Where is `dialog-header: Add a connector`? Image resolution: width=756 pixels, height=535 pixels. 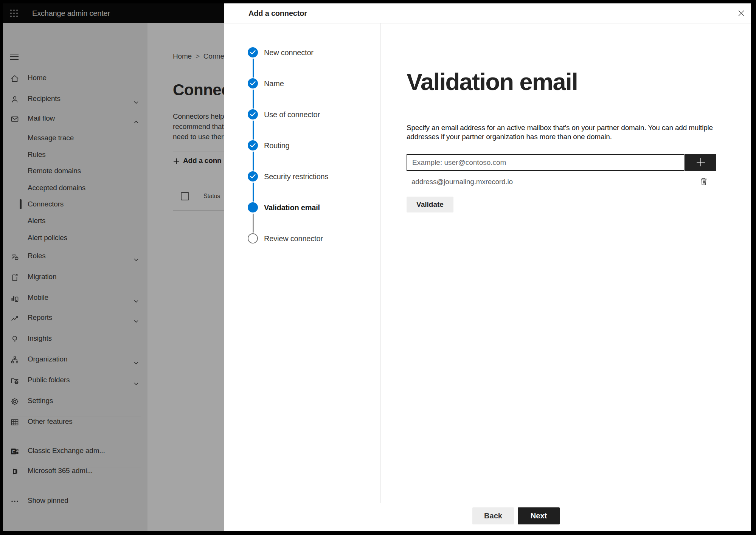 dialog-header: Add a connector is located at coordinates (488, 14).